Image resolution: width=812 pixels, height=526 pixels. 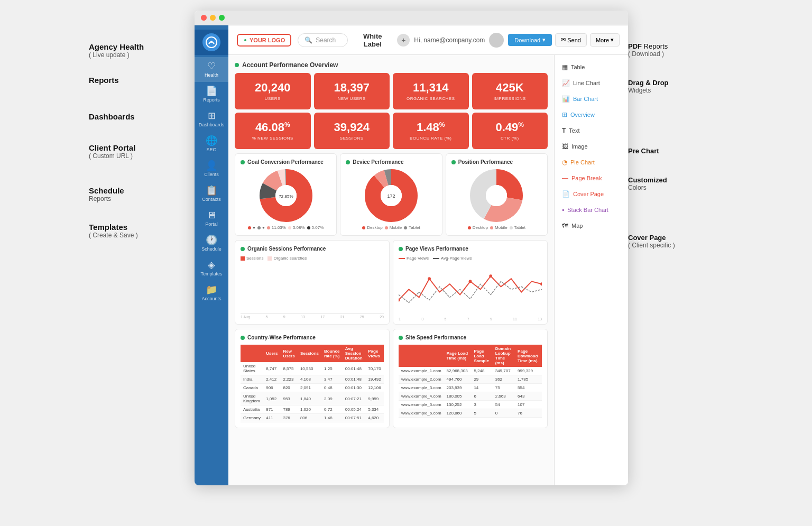 What do you see at coordinates (211, 119) in the screenshot?
I see `sidebar-item-dashboards: ⊞ Dashboards` at bounding box center [211, 119].